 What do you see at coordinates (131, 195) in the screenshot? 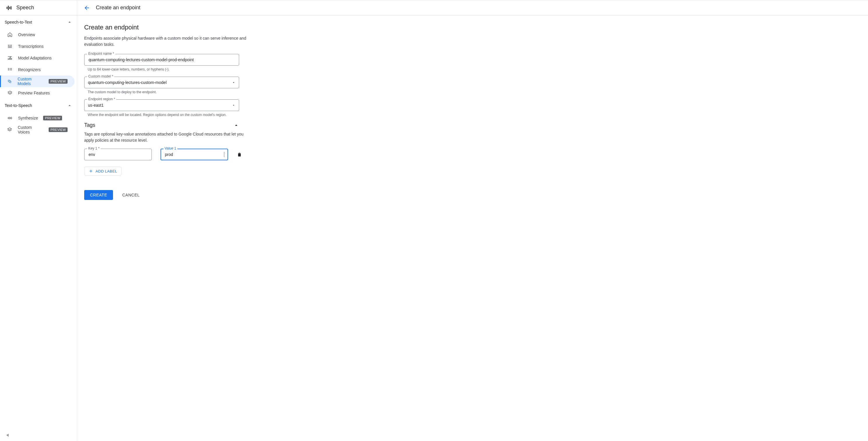
I see `cancel-button: CANCEL` at bounding box center [131, 195].